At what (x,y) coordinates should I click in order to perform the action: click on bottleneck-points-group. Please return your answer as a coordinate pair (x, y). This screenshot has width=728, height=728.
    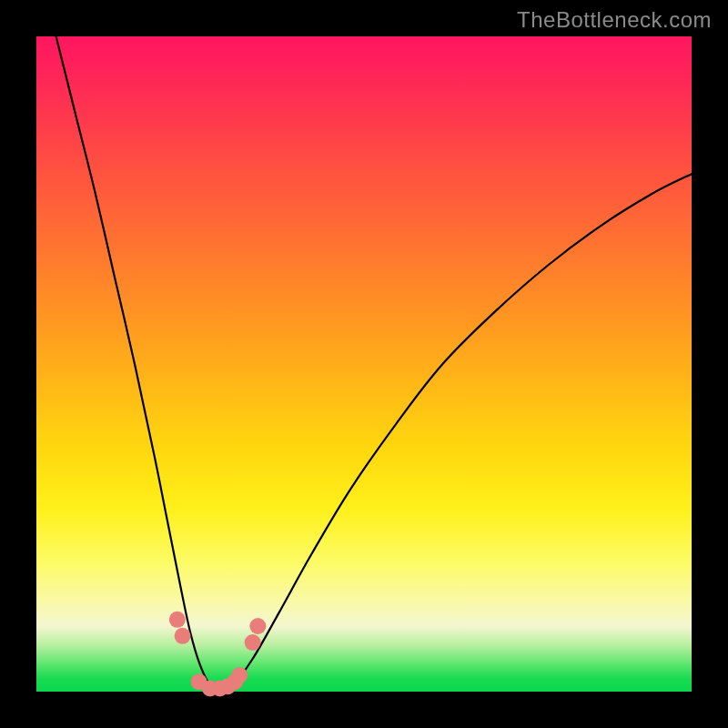
    Looking at the image, I should click on (218, 654).